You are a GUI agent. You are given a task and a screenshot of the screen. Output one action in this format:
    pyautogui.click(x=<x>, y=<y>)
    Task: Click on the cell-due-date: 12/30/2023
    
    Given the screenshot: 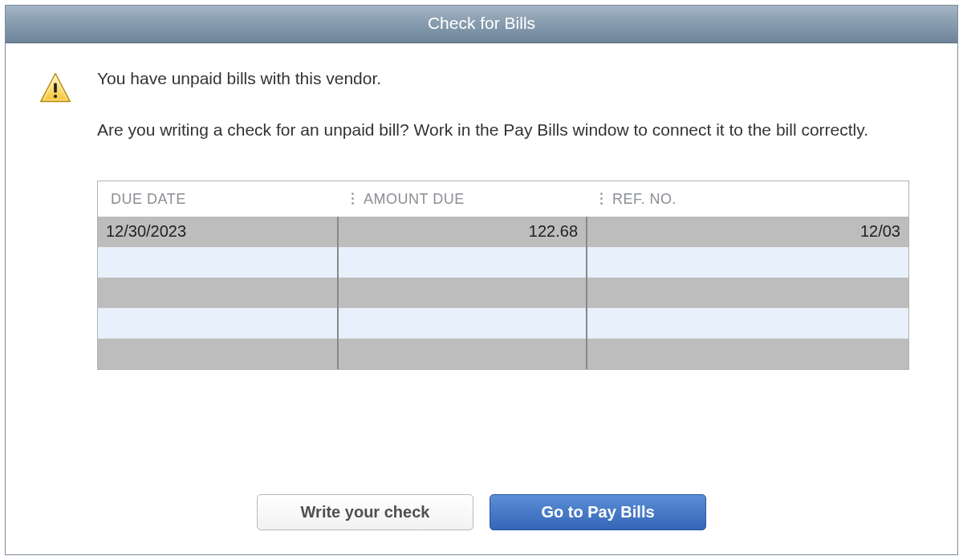 What is the action you would take?
    pyautogui.click(x=218, y=232)
    